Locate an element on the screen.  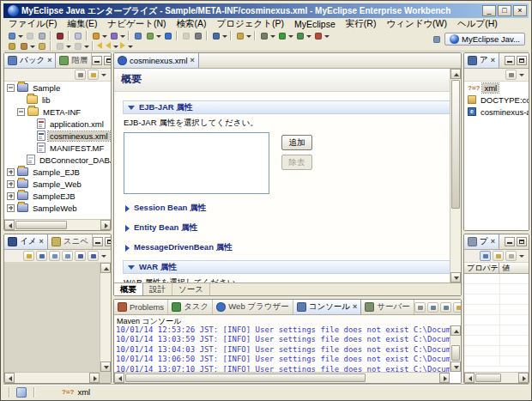
scroll-down-button is located at coordinates (106, 367).